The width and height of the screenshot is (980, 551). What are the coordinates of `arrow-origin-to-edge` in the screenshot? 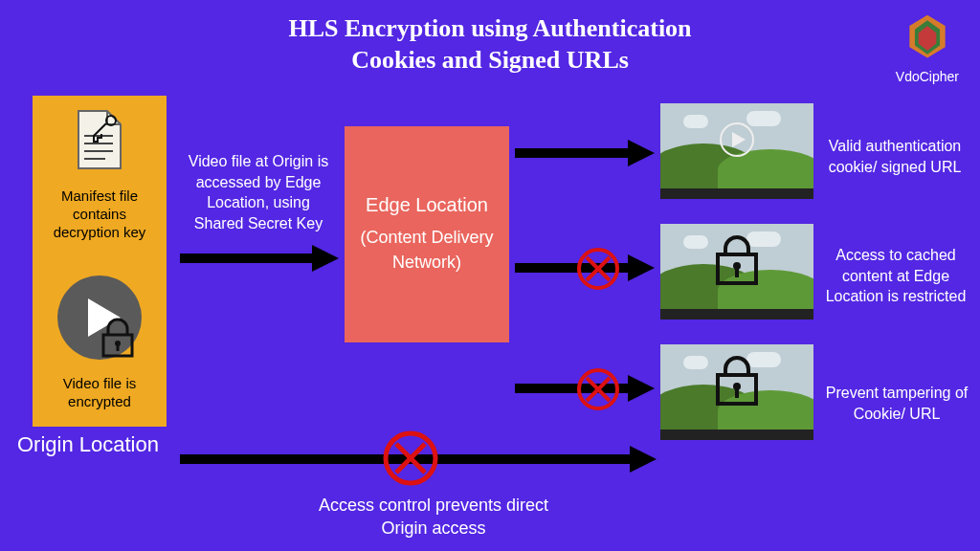 It's located at (258, 258).